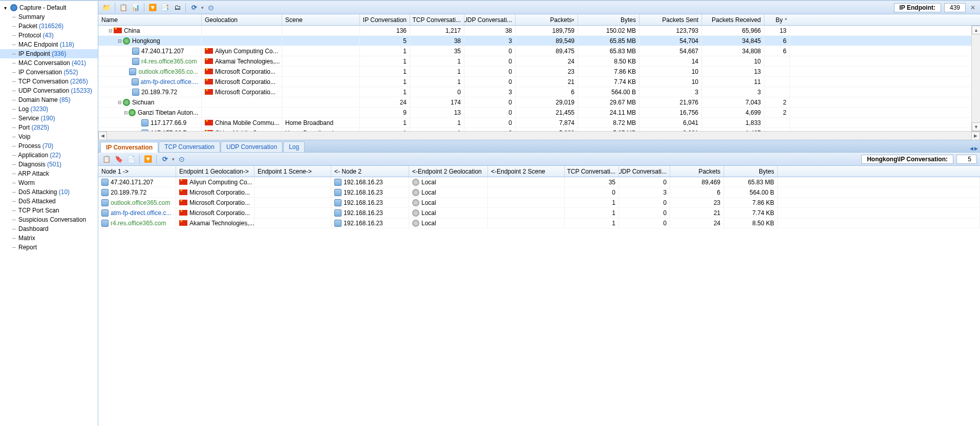 This screenshot has width=980, height=426. What do you see at coordinates (49, 63) in the screenshot?
I see `sidebar-item-mac-conversation: – MAC Conversation (401)` at bounding box center [49, 63].